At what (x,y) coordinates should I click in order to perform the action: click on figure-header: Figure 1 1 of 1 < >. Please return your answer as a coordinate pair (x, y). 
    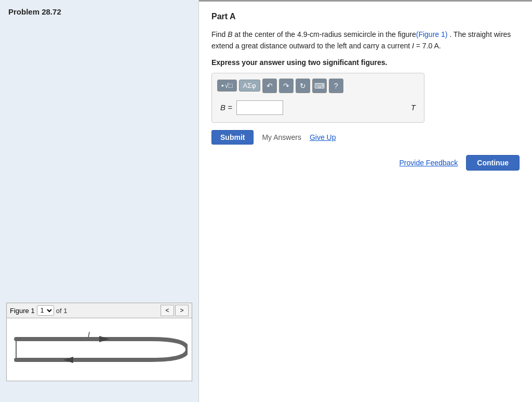
    Looking at the image, I should click on (99, 311).